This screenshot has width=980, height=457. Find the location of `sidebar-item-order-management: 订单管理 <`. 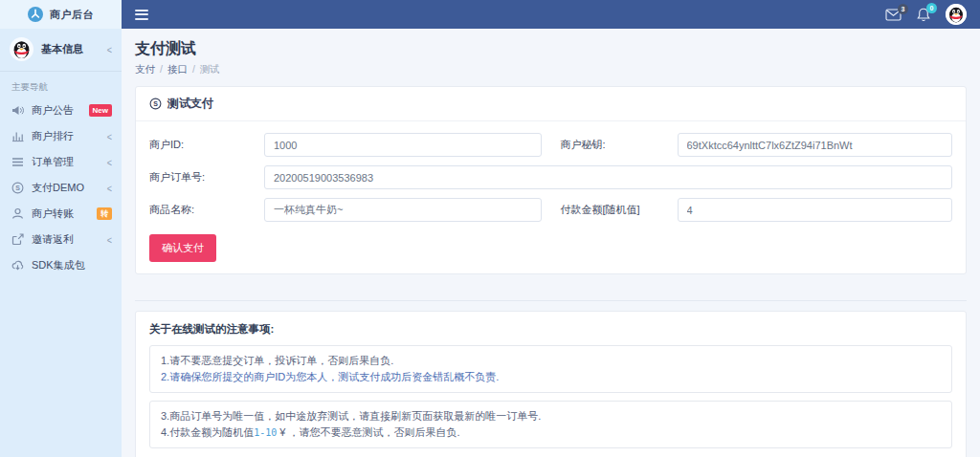

sidebar-item-order-management: 订单管理 < is located at coordinates (61, 163).